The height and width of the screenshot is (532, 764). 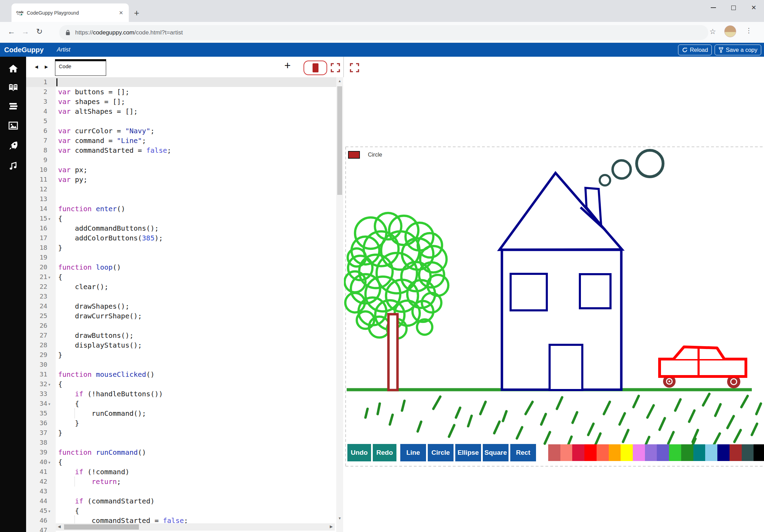 I want to click on color-swatch-teal, so click(x=700, y=453).